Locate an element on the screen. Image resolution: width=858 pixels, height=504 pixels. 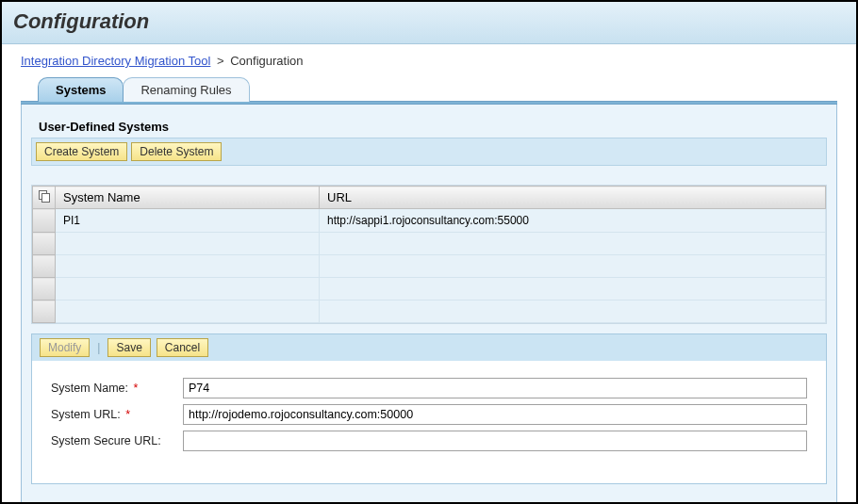
cell-system-url: http://sappi1.rojoconsultancy.com:55000 is located at coordinates (573, 220).